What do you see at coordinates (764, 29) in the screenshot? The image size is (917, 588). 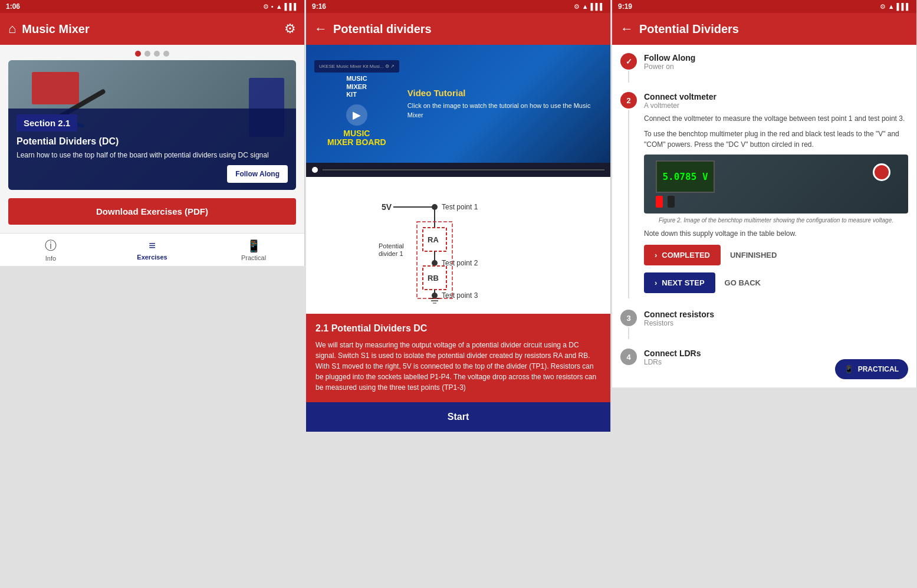 I see `app-bar-3: ← Potential Dividers` at bounding box center [764, 29].